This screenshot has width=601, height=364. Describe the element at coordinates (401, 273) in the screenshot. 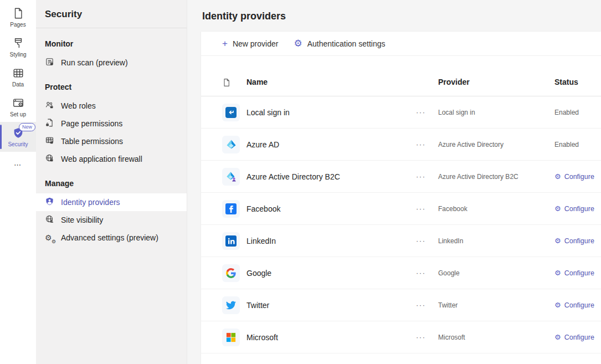

I see `table-row: Google ··· Google ⚙︎Configure` at that location.